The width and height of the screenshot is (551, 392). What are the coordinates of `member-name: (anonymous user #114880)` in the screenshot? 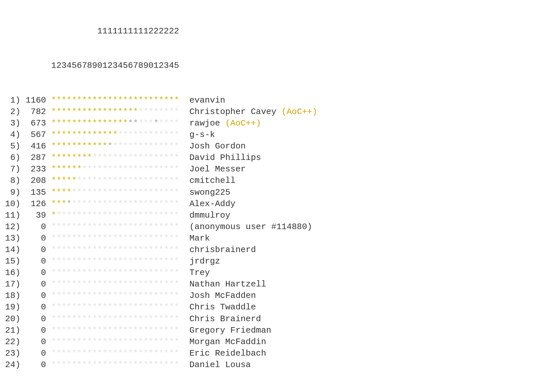 It's located at (251, 227).